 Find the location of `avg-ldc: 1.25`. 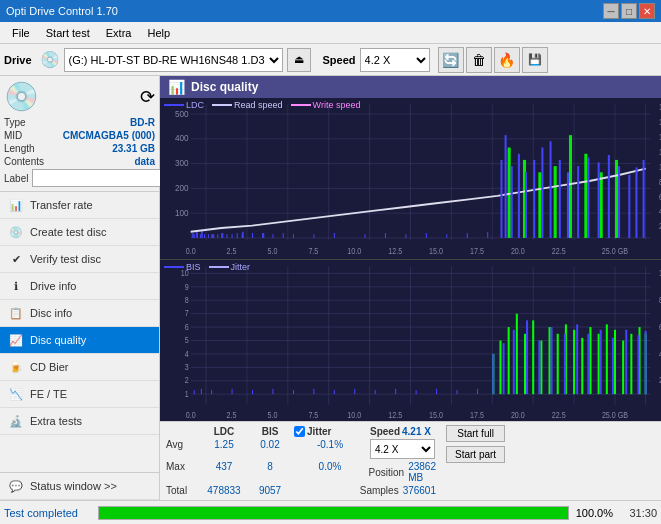

avg-ldc: 1.25 is located at coordinates (224, 449).